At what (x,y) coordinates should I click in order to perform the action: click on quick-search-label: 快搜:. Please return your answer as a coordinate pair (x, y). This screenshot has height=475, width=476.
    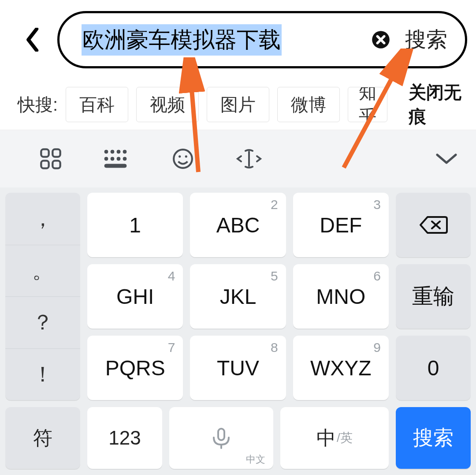
    Looking at the image, I should click on (38, 105).